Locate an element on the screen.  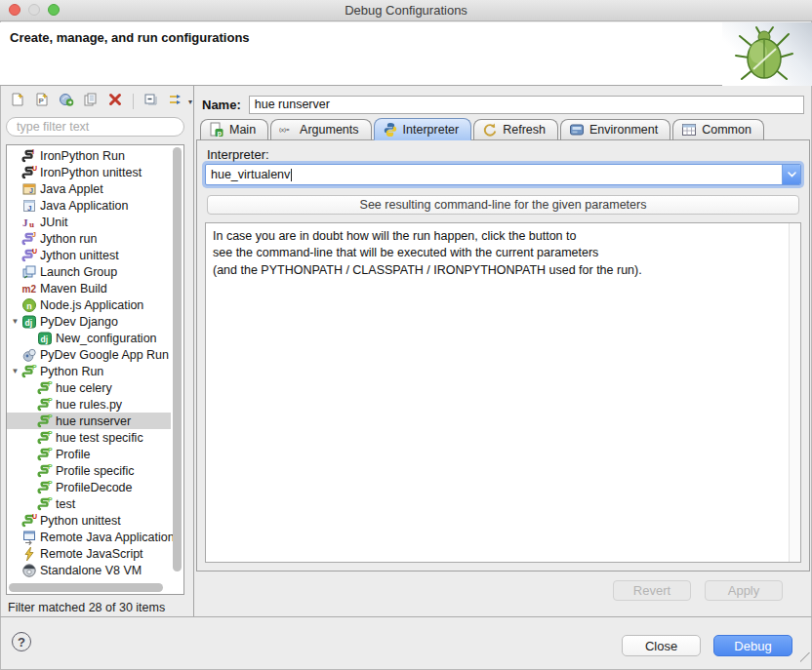
tree-item: Ptest is located at coordinates (89, 503).